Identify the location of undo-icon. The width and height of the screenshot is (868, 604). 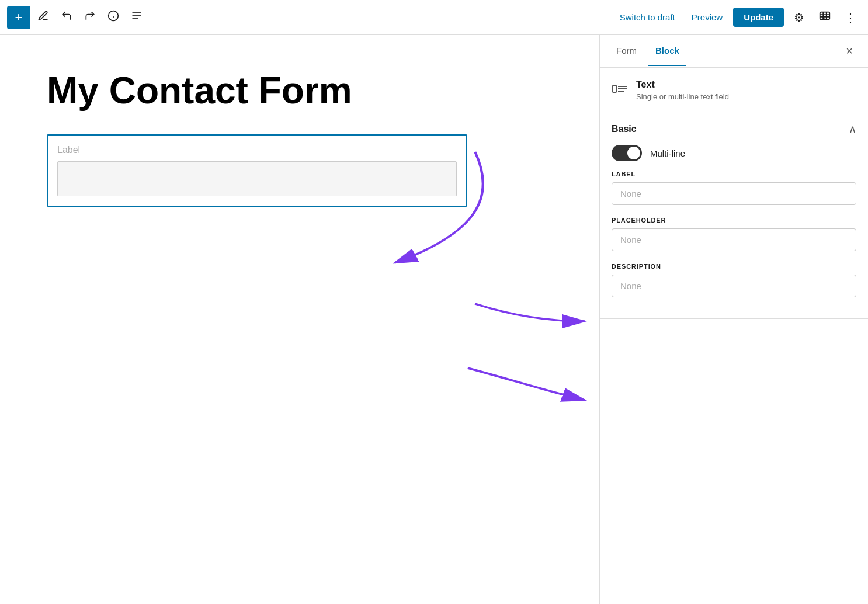
(67, 18).